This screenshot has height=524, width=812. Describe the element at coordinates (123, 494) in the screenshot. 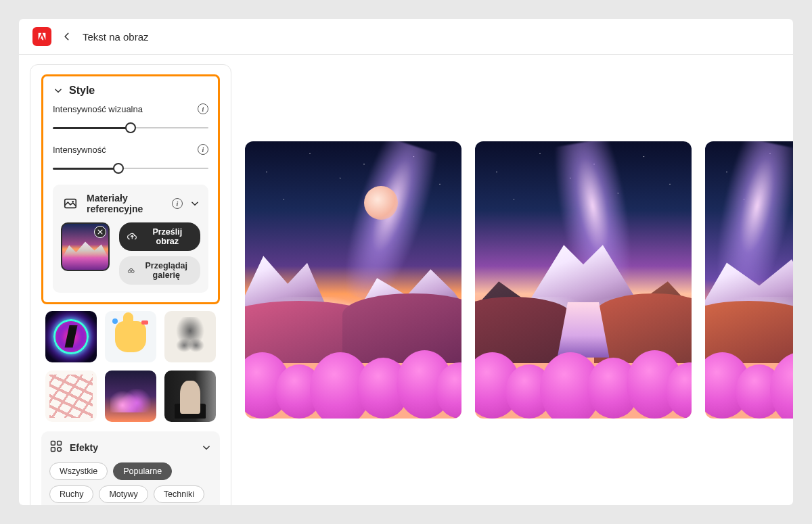

I see `effects-chip-themes: Motywy` at that location.